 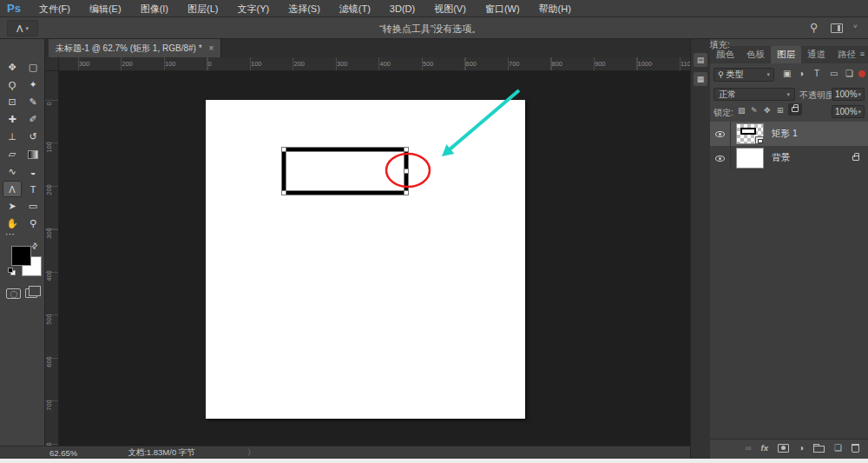 What do you see at coordinates (862, 74) in the screenshot?
I see `layer-filter-toggle` at bounding box center [862, 74].